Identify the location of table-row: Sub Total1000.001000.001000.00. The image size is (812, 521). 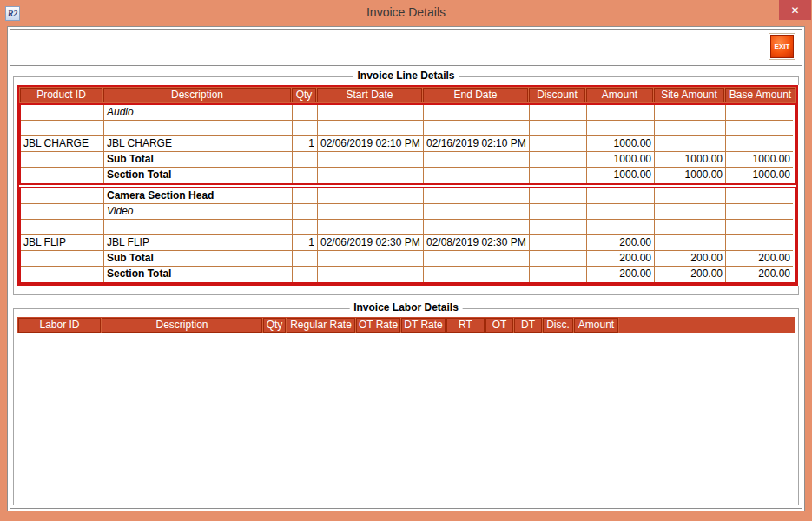
(408, 160).